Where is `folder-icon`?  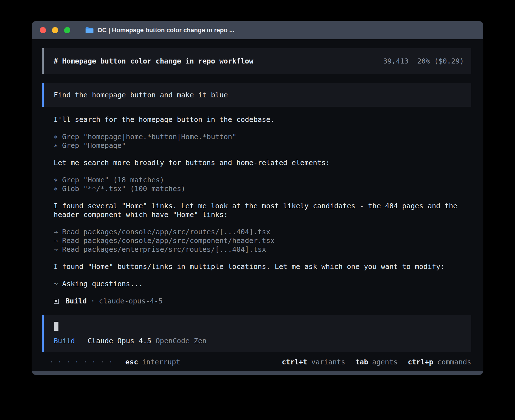
folder-icon is located at coordinates (89, 30).